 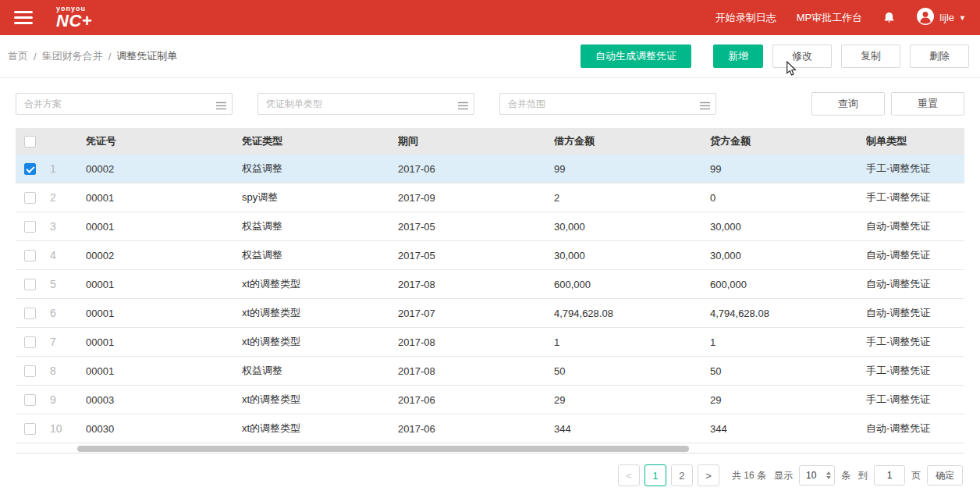 I want to click on toolbar: 自动生成调整凭证 新增 修改 复制 删除, so click(x=775, y=56).